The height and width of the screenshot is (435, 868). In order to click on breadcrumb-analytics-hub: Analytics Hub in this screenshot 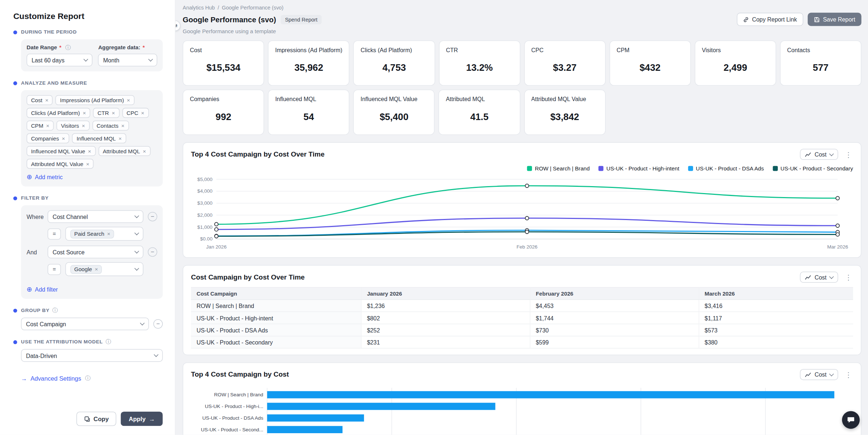, I will do `click(199, 7)`.